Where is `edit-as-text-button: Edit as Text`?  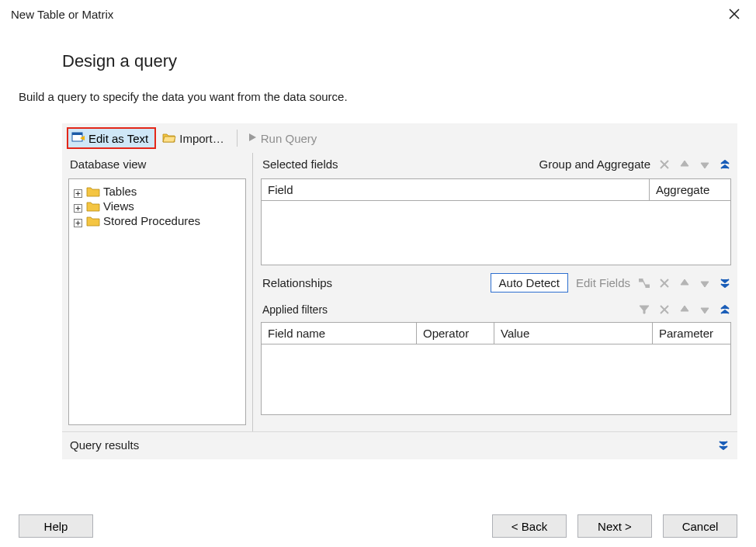
edit-as-text-button: Edit as Text is located at coordinates (112, 138).